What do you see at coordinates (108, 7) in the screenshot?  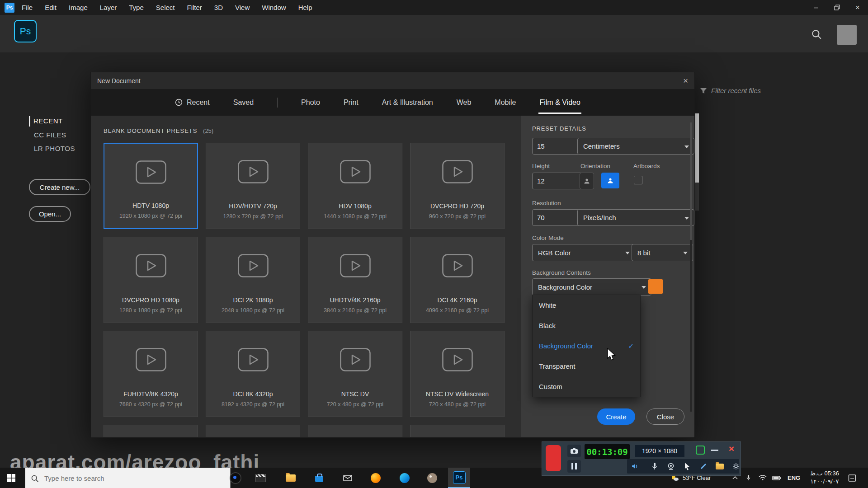 I see `menu-layer: Layer` at bounding box center [108, 7].